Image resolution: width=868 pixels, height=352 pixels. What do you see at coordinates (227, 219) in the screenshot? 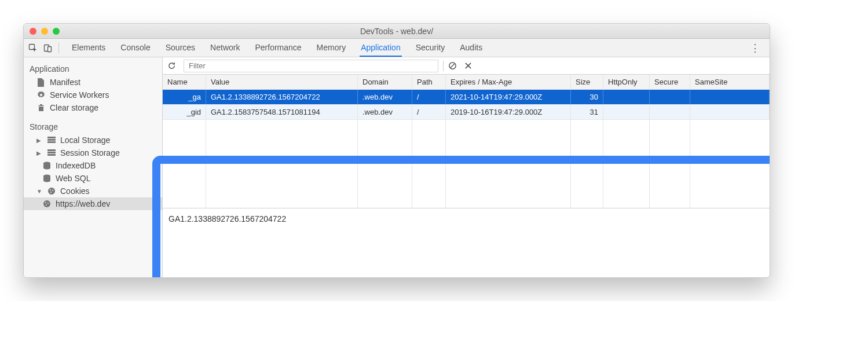
I see `cookie-detail-value: GA1.2.1338892726.1567204722` at bounding box center [227, 219].